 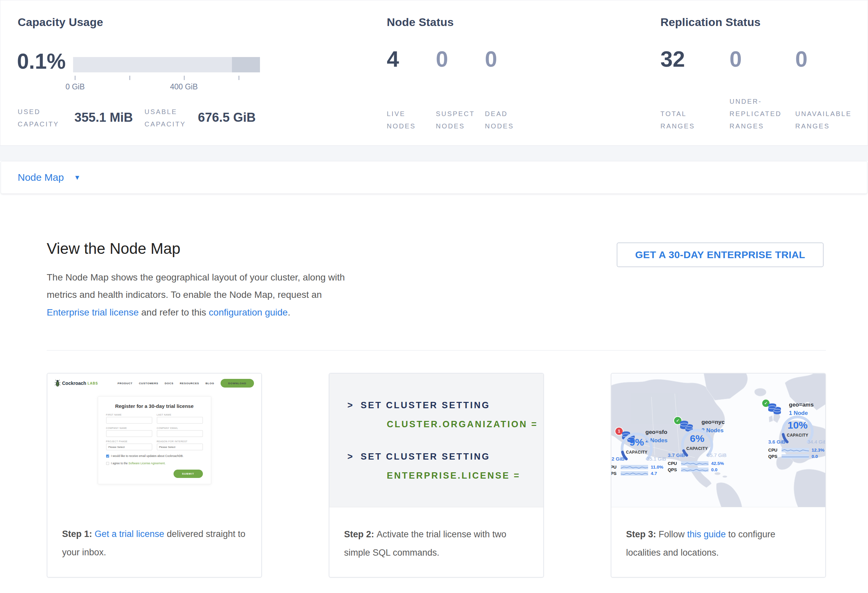 What do you see at coordinates (616, 467) in the screenshot?
I see `cpu-label: CPU` at bounding box center [616, 467].